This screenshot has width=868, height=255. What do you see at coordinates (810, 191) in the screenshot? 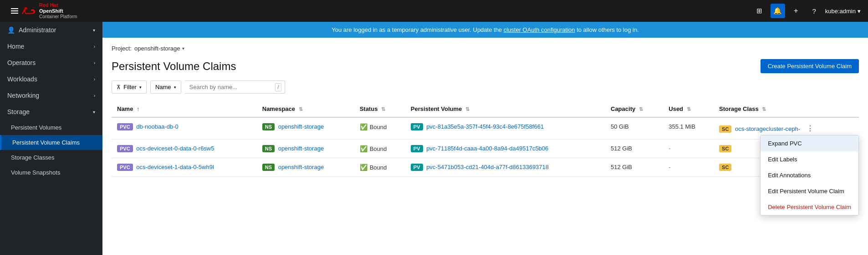
I see `context-menu-edit-pvc: Edit Persistent Volume Claim` at bounding box center [810, 191].